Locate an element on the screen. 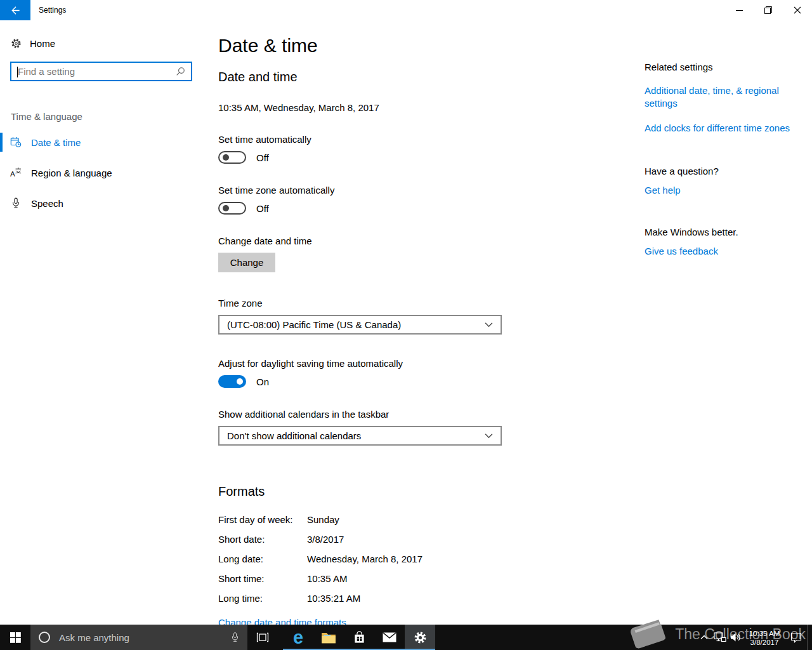 The height and width of the screenshot is (650, 812). close-icon is located at coordinates (797, 10).